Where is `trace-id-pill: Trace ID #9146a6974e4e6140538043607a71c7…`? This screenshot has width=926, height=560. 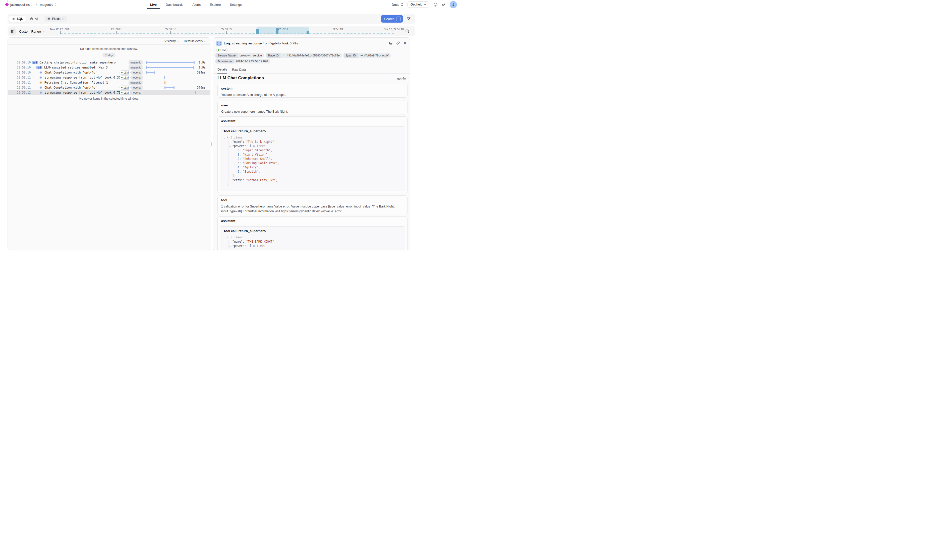
trace-id-pill: Trace ID #9146a6974e4e6140538043607a71c7… is located at coordinates (304, 56).